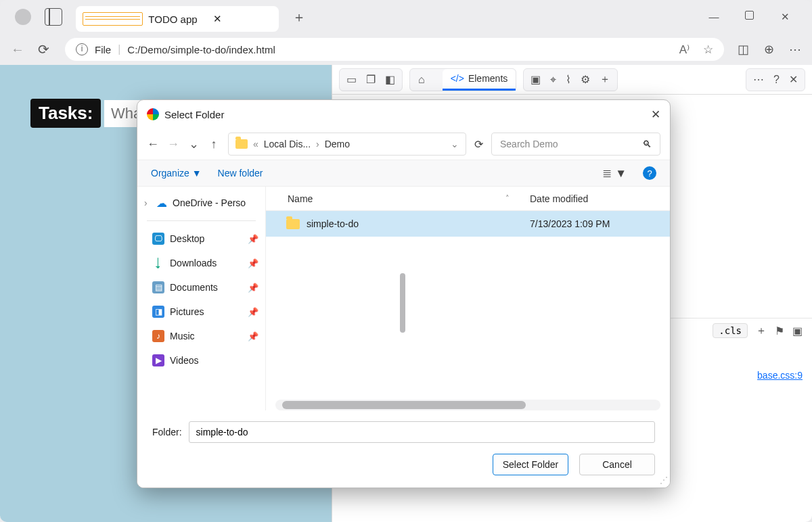 Image resolution: width=812 pixels, height=522 pixels. Describe the element at coordinates (730, 331) in the screenshot. I see `cls-toggle: .cls` at that location.